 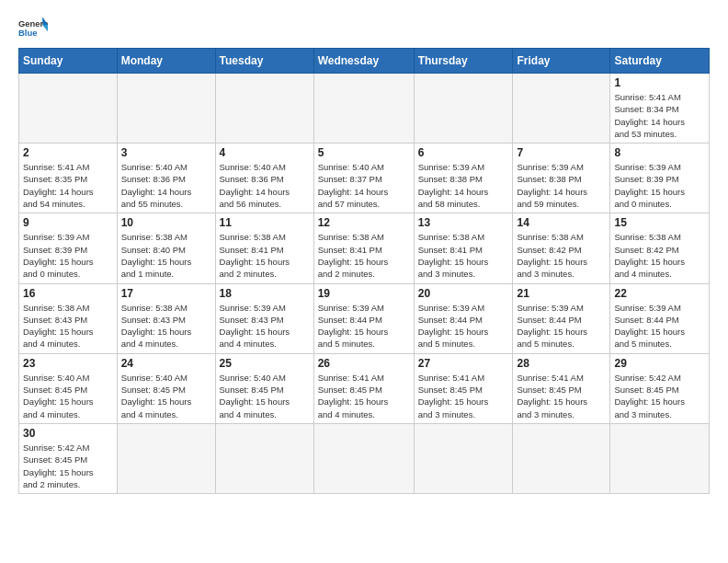 What do you see at coordinates (166, 153) in the screenshot?
I see `day-number: 3` at bounding box center [166, 153].